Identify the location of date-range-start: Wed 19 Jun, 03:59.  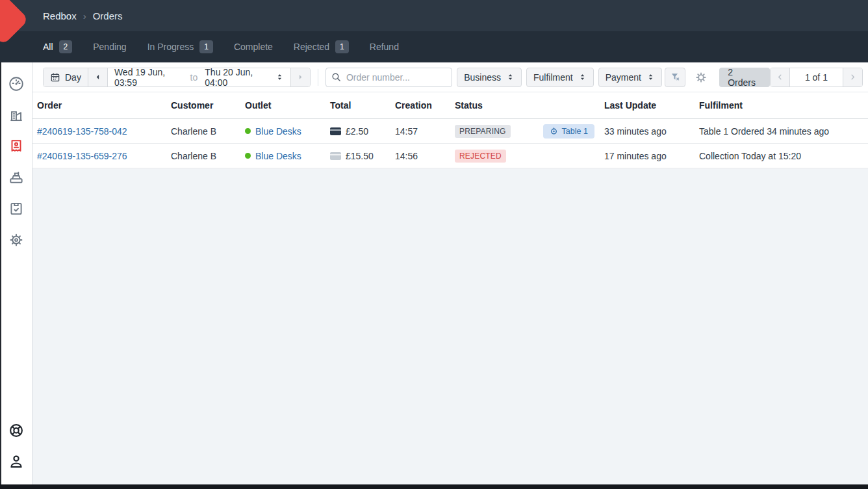
(149, 77).